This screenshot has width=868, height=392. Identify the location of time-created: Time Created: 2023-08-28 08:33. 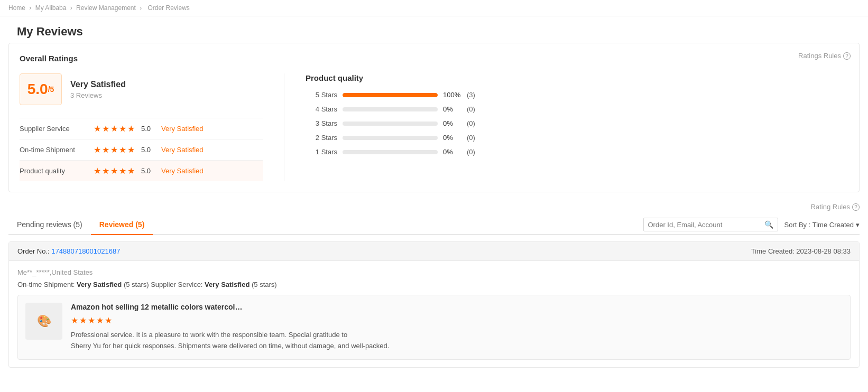
(801, 251).